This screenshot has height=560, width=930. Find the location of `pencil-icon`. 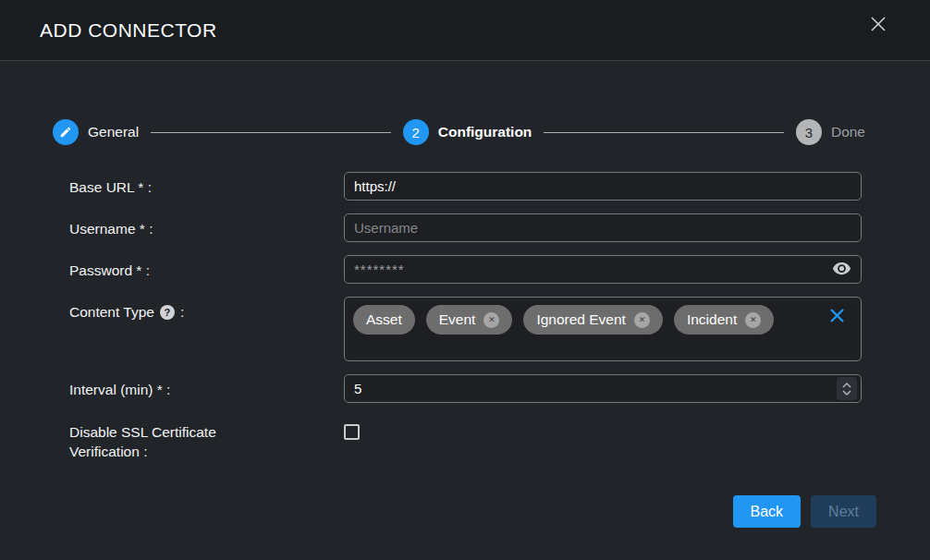

pencil-icon is located at coordinates (66, 132).